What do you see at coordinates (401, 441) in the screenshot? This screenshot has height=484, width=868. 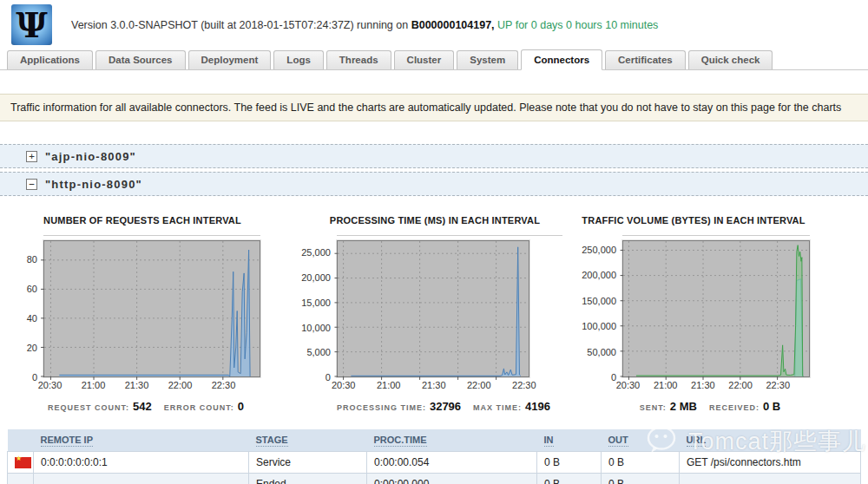 I see `column-sort-proc-time: PROC.TIME` at bounding box center [401, 441].